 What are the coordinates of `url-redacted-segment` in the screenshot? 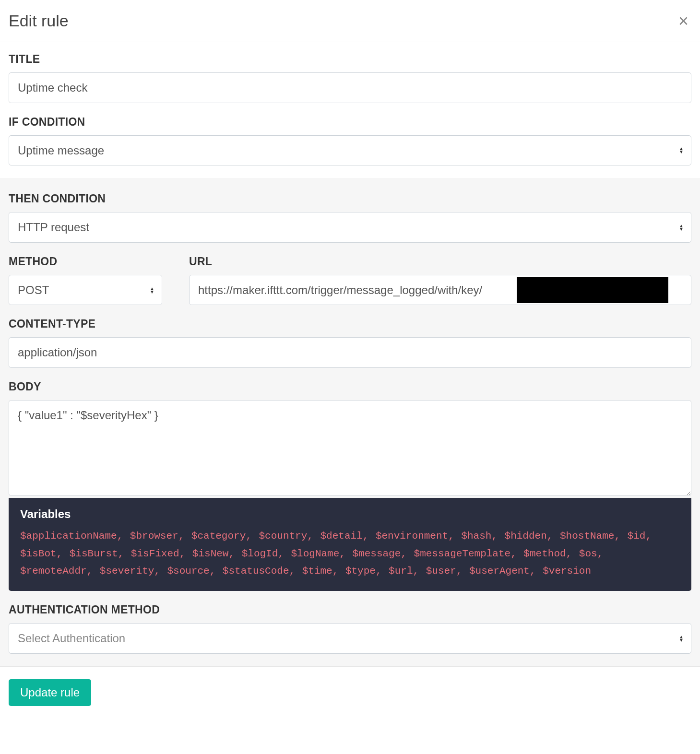 It's located at (593, 290).